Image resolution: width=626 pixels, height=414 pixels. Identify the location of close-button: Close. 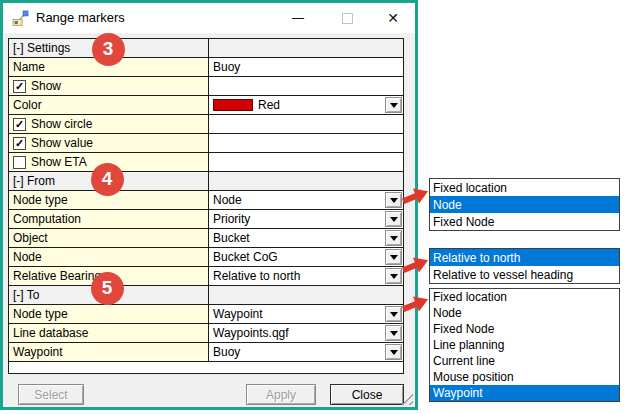
(367, 394).